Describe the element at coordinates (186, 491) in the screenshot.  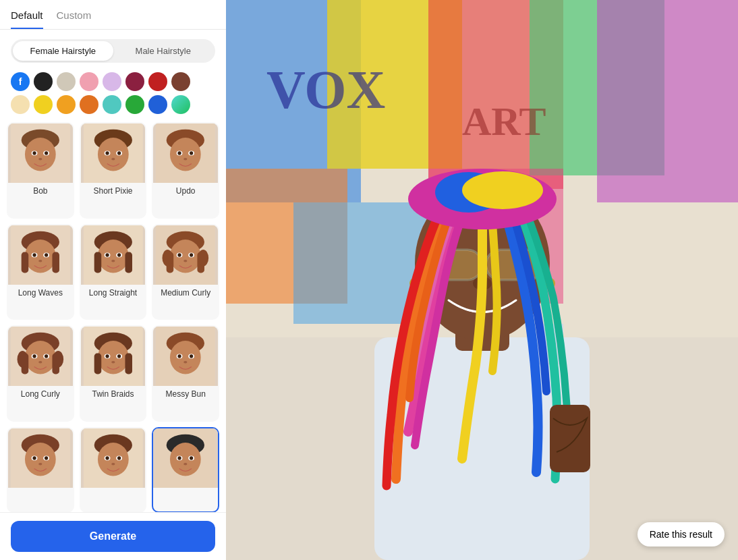
I see `hairstyle-label-style12` at that location.